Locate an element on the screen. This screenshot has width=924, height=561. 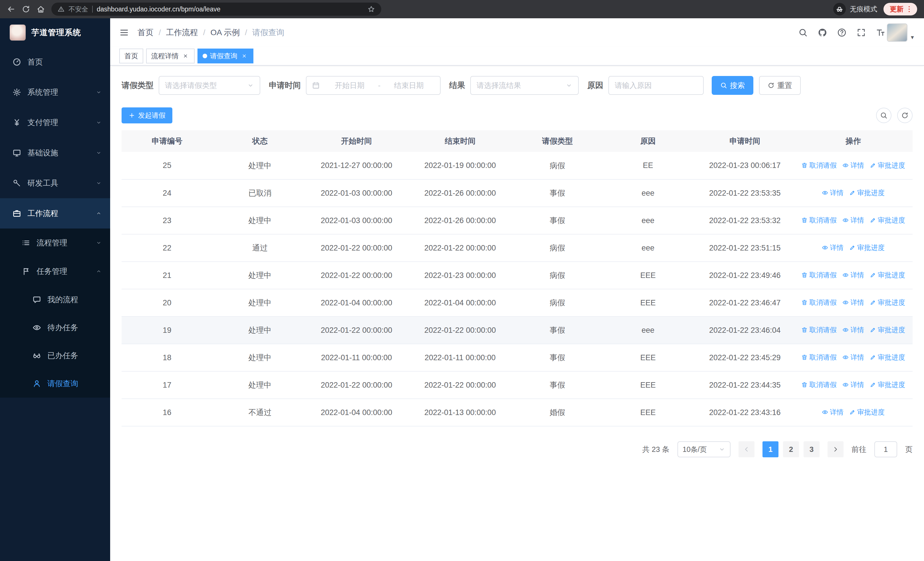
tab: 流程详情 is located at coordinates (170, 56).